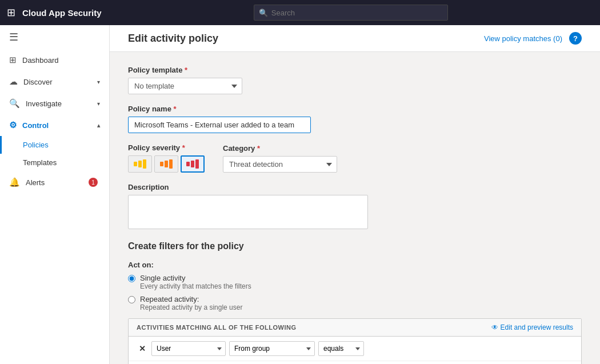 Image resolution: width=600 pixels, height=364 pixels. What do you see at coordinates (186, 70) in the screenshot?
I see `required-star: *` at bounding box center [186, 70].